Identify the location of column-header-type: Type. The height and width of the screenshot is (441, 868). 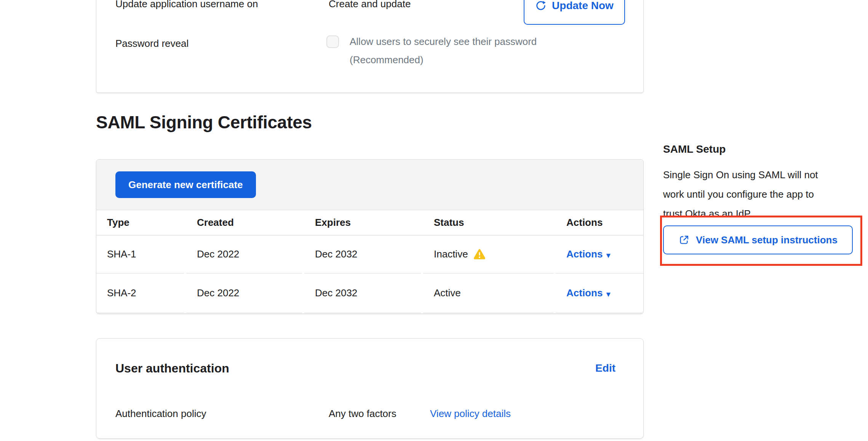
(140, 222).